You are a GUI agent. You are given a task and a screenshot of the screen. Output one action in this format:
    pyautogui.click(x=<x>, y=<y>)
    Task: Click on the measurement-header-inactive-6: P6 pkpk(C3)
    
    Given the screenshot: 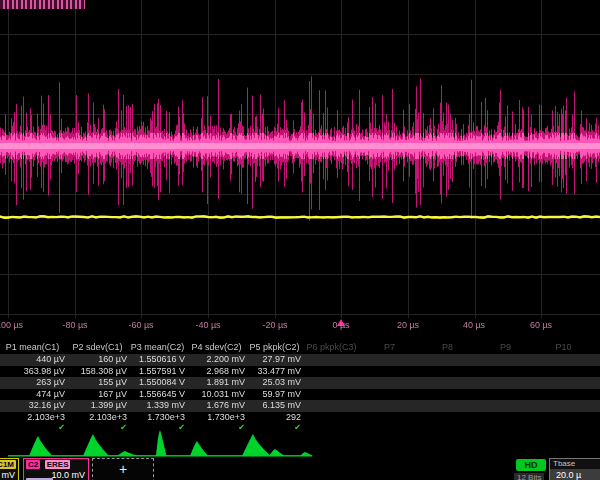 What is the action you would take?
    pyautogui.click(x=333, y=348)
    